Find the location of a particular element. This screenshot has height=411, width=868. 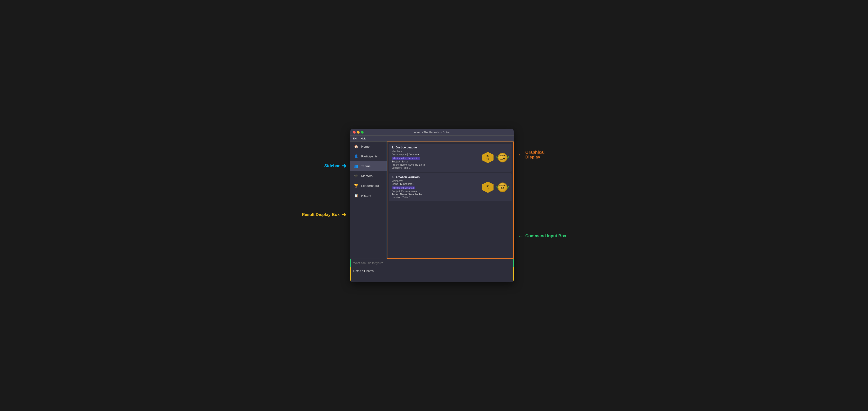

right-annotations: ← GraphicalDisplay ← Command Input Box is located at coordinates (542, 184).